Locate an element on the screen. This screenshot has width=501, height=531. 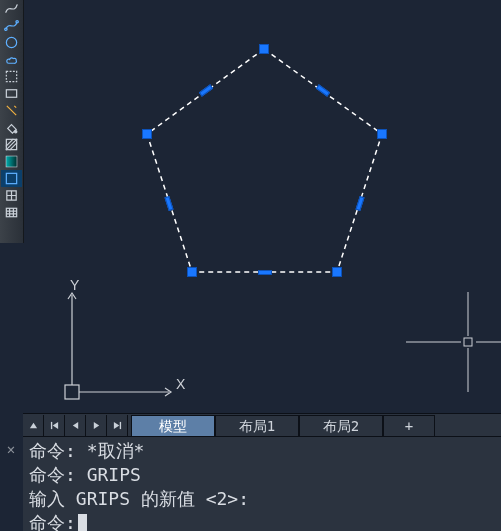
tabs-prev-button is located at coordinates (76, 426).